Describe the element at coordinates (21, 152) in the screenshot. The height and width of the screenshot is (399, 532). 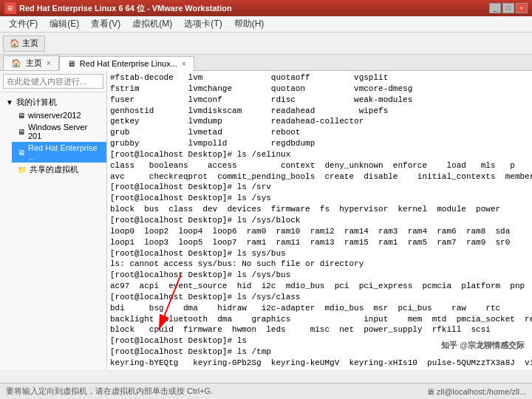
I see `vm-icon-3: 🖥` at that location.